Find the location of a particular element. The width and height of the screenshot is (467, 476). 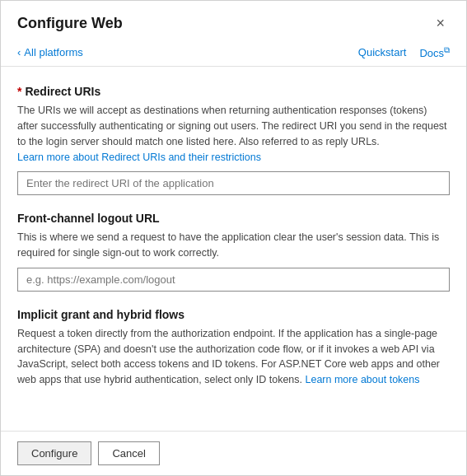

redirect-uri-input is located at coordinates (234, 183).